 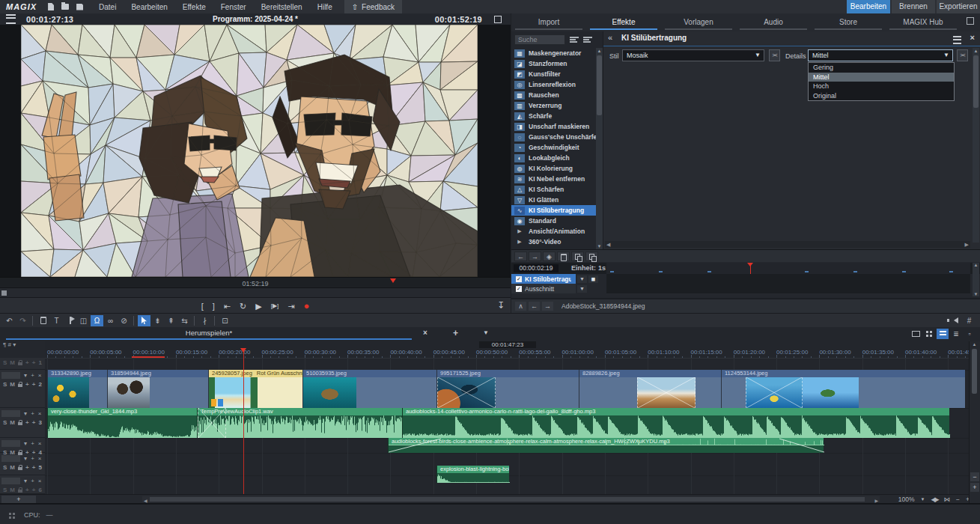 What do you see at coordinates (195, 7) in the screenshot?
I see `menu-item-effekte: Effekte` at bounding box center [195, 7].